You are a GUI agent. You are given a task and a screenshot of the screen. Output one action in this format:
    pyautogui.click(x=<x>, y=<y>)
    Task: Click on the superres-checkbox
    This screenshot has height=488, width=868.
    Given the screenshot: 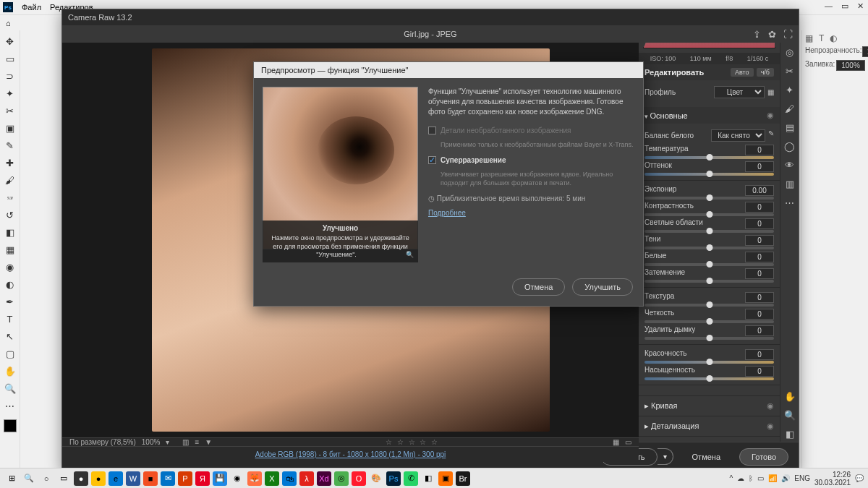 What is the action you would take?
    pyautogui.click(x=433, y=160)
    